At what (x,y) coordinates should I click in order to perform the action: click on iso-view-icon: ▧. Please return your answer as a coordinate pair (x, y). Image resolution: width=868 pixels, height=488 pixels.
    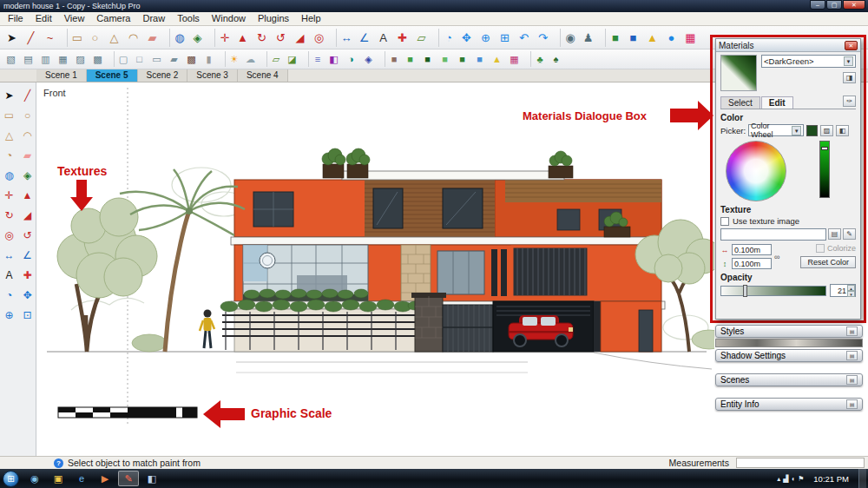
    Looking at the image, I should click on (10, 59).